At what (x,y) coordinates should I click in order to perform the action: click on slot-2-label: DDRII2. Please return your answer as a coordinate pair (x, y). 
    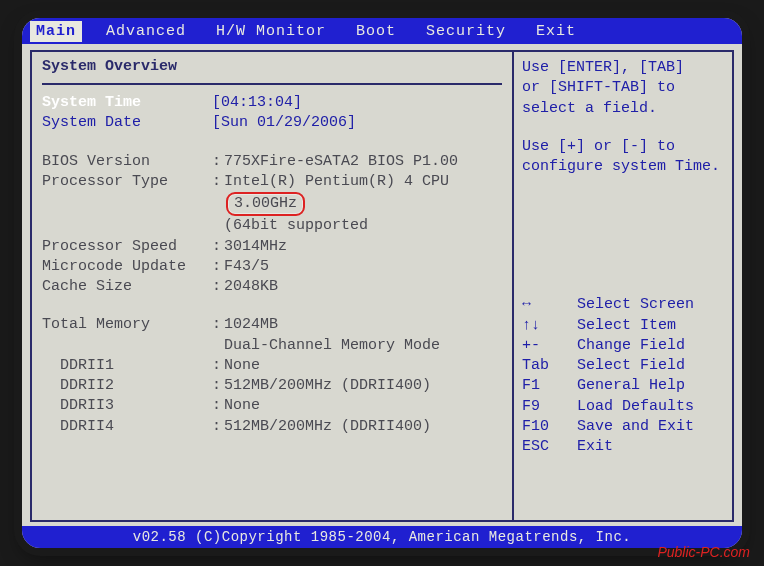
    Looking at the image, I should click on (127, 386).